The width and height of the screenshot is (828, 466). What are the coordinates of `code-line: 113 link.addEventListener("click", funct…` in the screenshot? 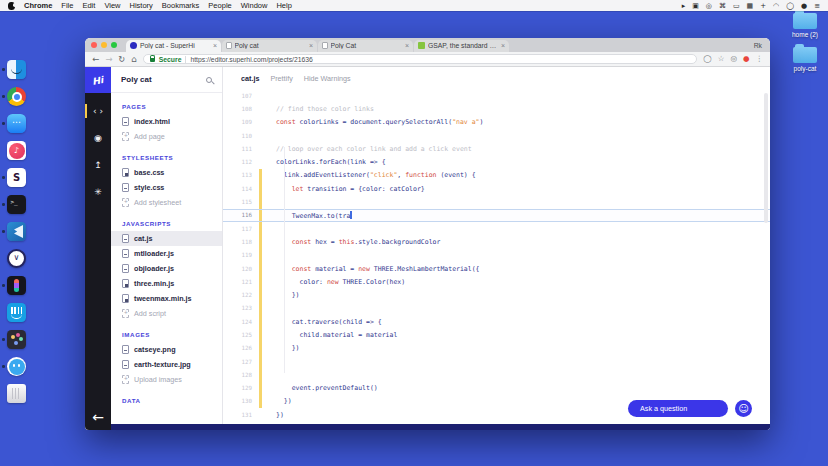 It's located at (496, 176).